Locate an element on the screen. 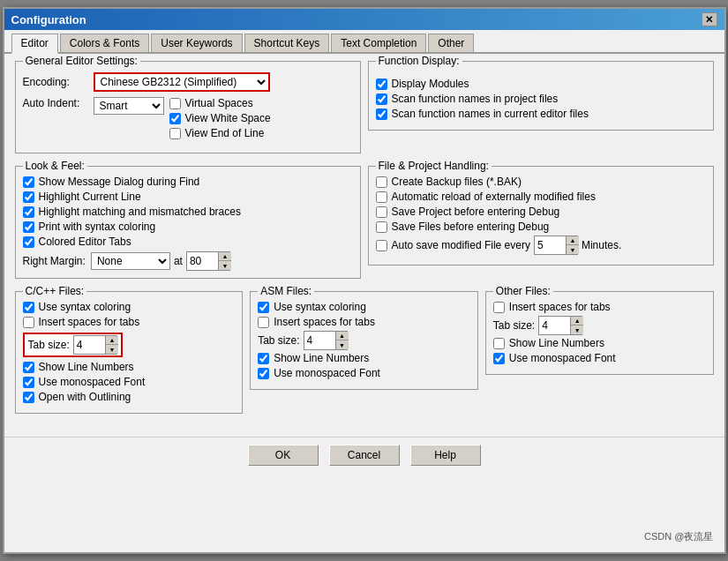 The width and height of the screenshot is (728, 561). other-tab-down: ▼ is located at coordinates (577, 330).